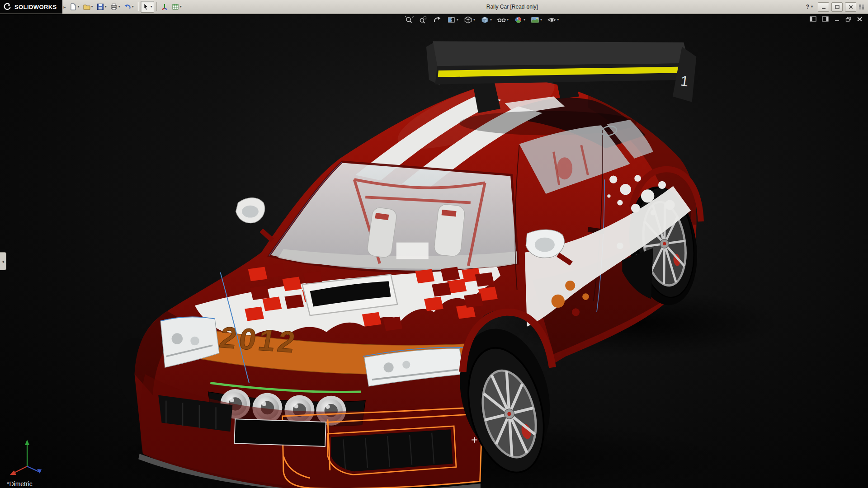 Image resolution: width=868 pixels, height=488 pixels. Describe the element at coordinates (860, 19) in the screenshot. I see `doc-close-icon` at that location.